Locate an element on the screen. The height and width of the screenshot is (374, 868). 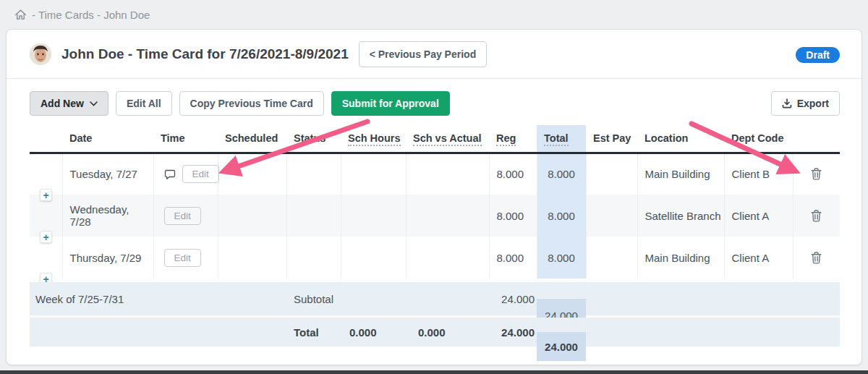
table-row-wednesday: Wednesday, 7/28 Edit 8.000 8.000 Satelli… is located at coordinates (435, 216).